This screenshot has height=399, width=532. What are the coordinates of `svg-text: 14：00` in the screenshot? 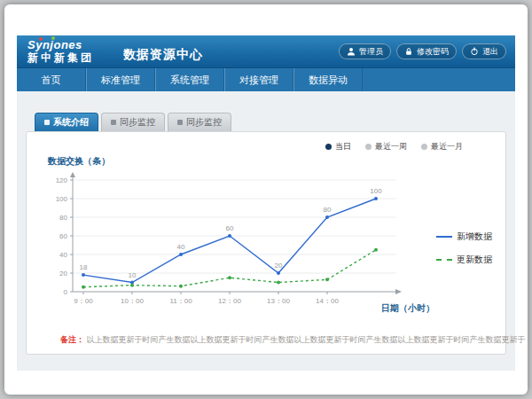 It's located at (327, 301).